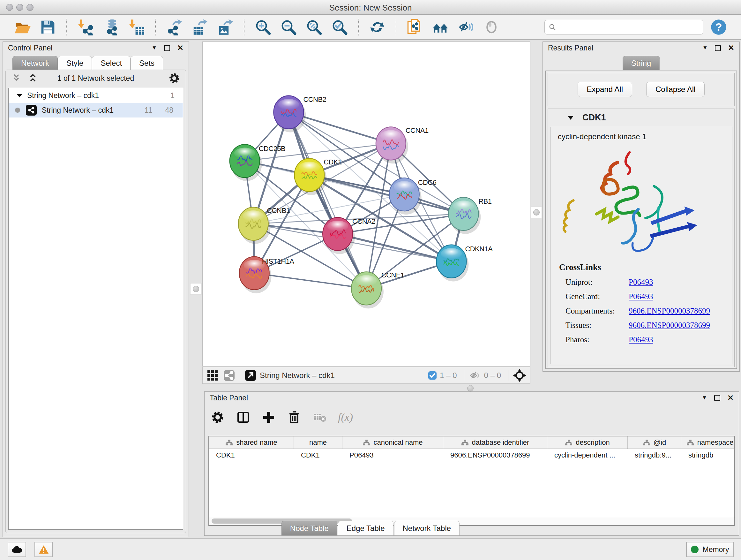  What do you see at coordinates (96, 110) in the screenshot?
I see `network-row-selected: String Network – cdk1 11 48` at bounding box center [96, 110].